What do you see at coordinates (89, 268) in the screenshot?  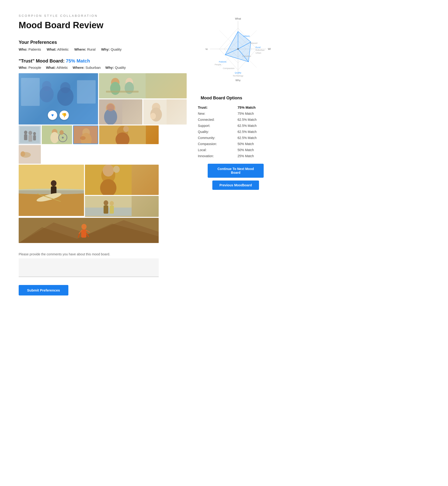 I see `comments-textarea` at bounding box center [89, 268].